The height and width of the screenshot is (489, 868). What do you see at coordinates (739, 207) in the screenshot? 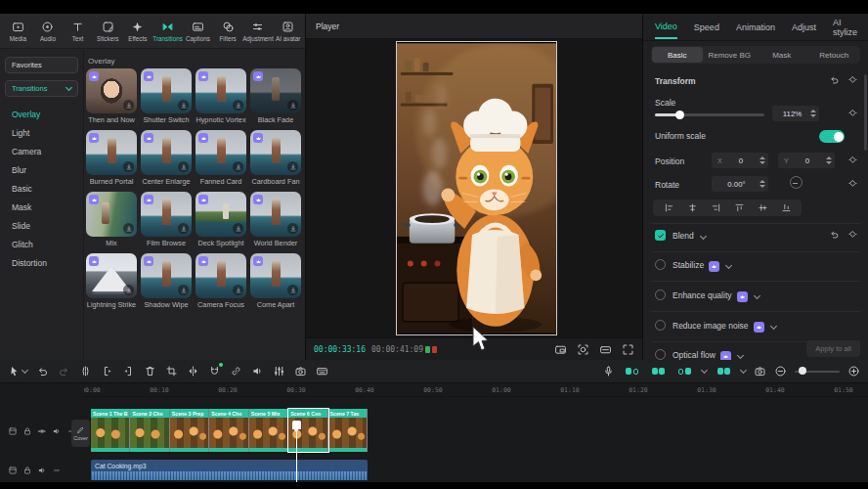
I see `align-t-icon` at bounding box center [739, 207].